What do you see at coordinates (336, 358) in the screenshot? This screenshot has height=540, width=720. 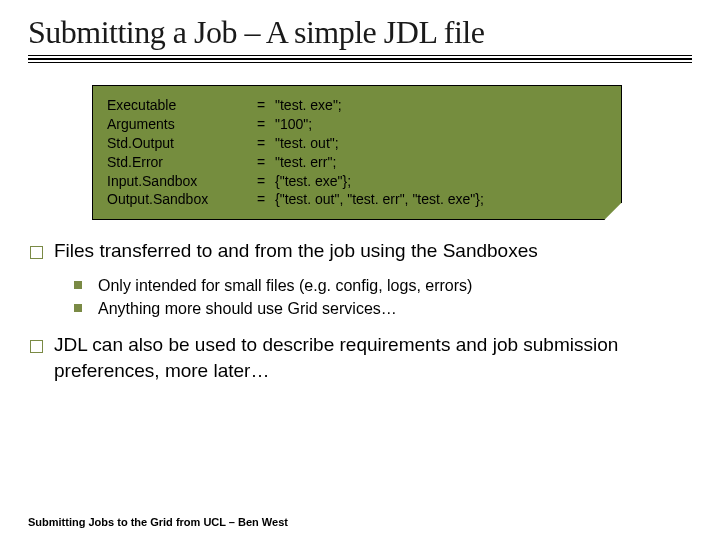 I see `bullet-text: JDL can also be used to describe require…` at bounding box center [336, 358].